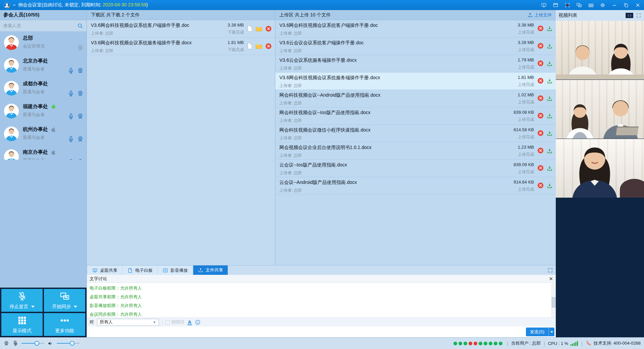 This screenshot has height=349, width=644. What do you see at coordinates (638, 5) in the screenshot?
I see `close-icon` at bounding box center [638, 5].